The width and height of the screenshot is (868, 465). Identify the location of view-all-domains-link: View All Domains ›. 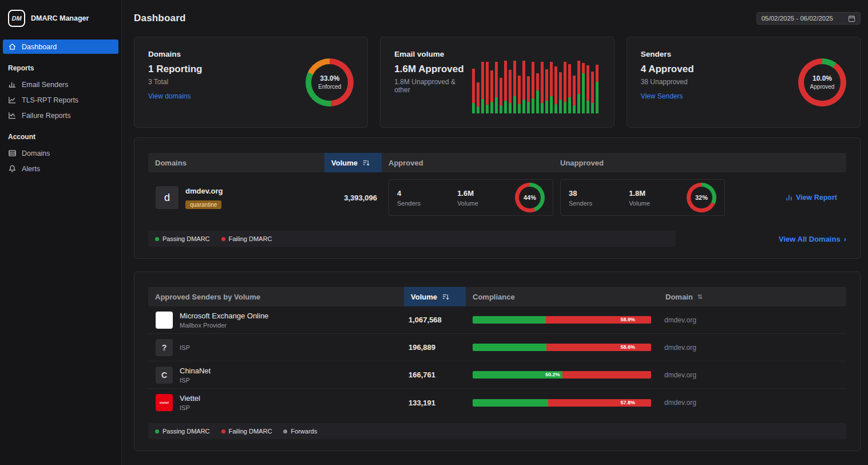
(812, 239).